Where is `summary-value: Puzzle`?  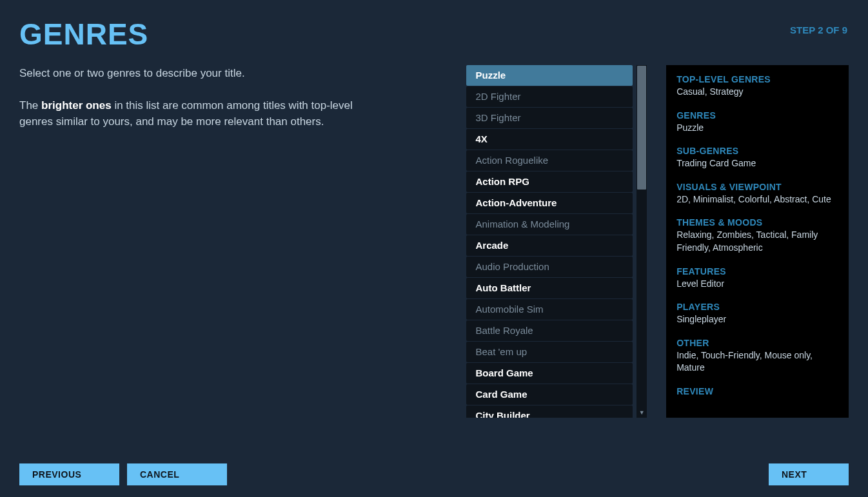 summary-value: Puzzle is located at coordinates (757, 128).